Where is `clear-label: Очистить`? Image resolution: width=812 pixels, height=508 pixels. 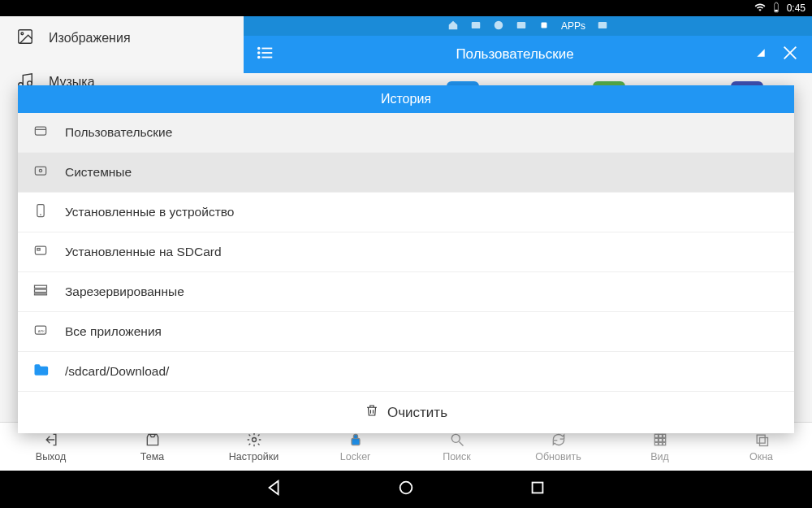
clear-label: Очистить is located at coordinates (417, 413).